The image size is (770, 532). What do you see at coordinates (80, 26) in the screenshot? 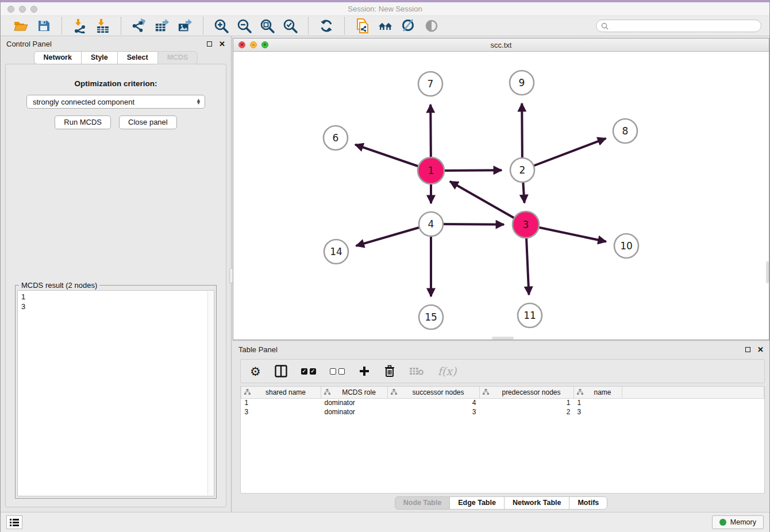
I see `import-network-icon` at bounding box center [80, 26].